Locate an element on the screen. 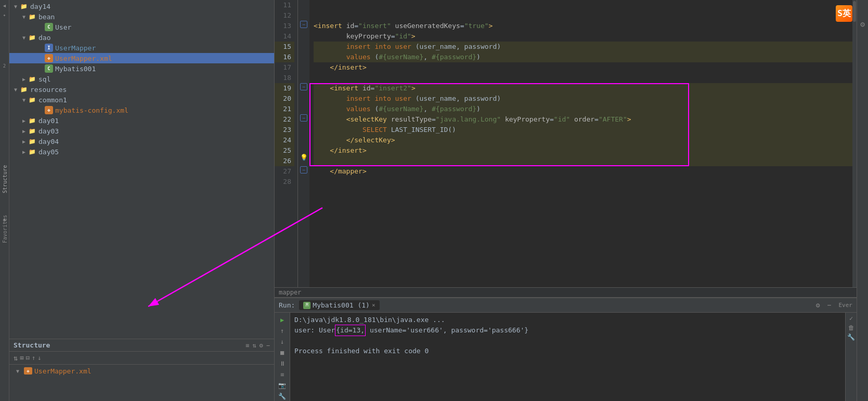  linenum-27: 27 is located at coordinates (284, 171).